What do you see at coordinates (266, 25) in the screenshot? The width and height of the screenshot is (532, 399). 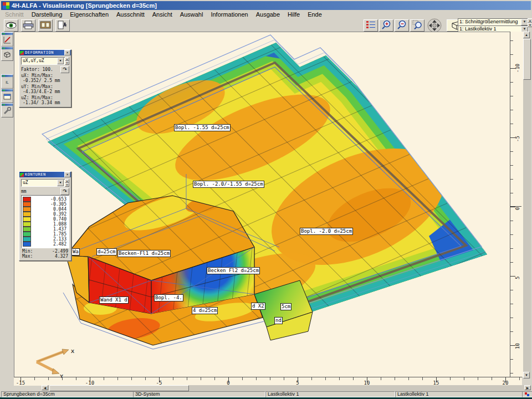 I see `main-toolbar: ∙∙ 1: Schnittgrößenermittlung ▼ 1: Lastk…` at bounding box center [266, 25].